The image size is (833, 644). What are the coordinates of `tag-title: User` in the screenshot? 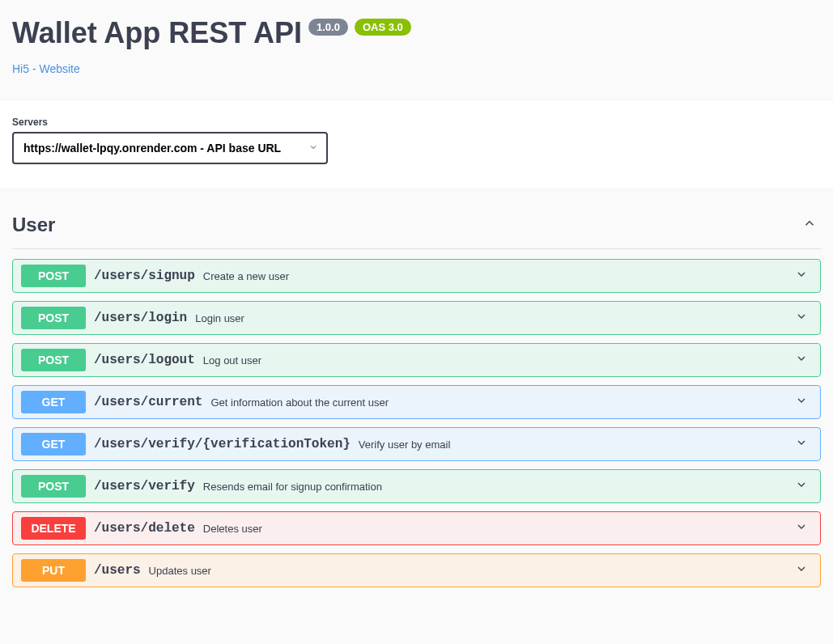 It's located at (34, 225).